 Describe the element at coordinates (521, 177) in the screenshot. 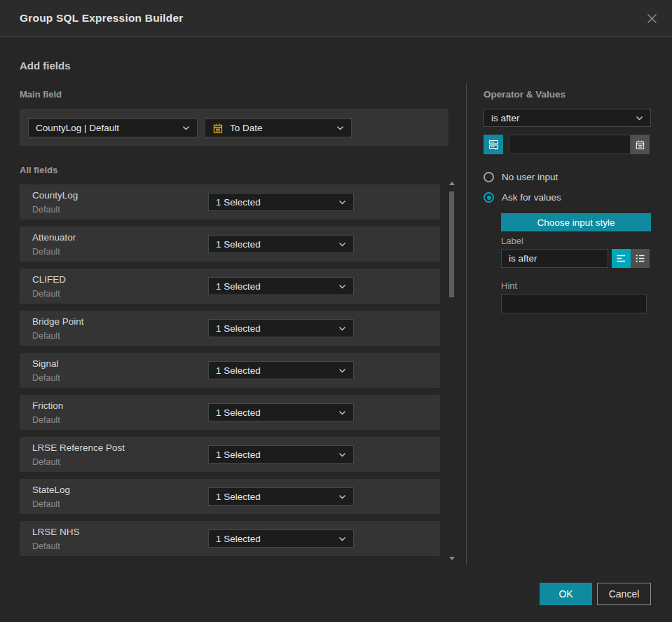

I see `radio-no-user-input: No user input` at that location.